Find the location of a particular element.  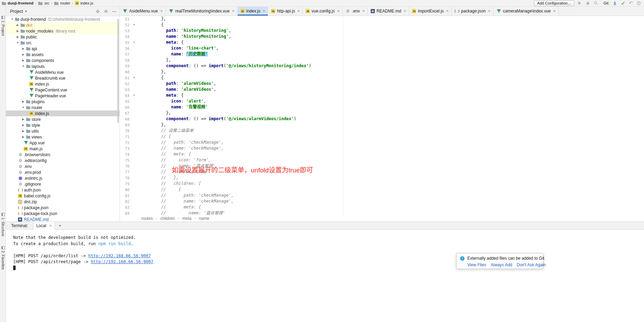

breadcrumb-item: duoji-frontend is located at coordinates (17, 3).